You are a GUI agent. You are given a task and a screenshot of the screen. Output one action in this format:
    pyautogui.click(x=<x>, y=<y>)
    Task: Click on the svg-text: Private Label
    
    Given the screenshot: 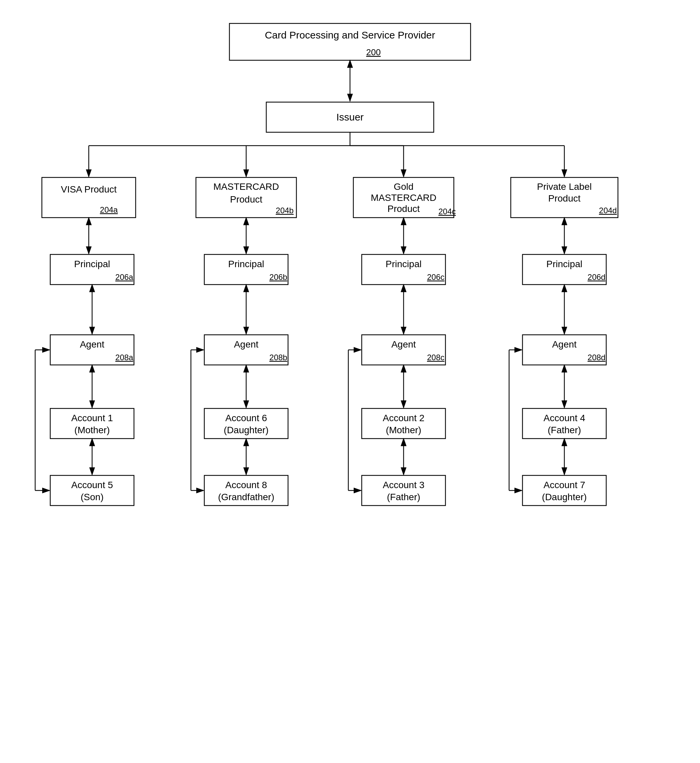 What is the action you would take?
    pyautogui.click(x=564, y=187)
    